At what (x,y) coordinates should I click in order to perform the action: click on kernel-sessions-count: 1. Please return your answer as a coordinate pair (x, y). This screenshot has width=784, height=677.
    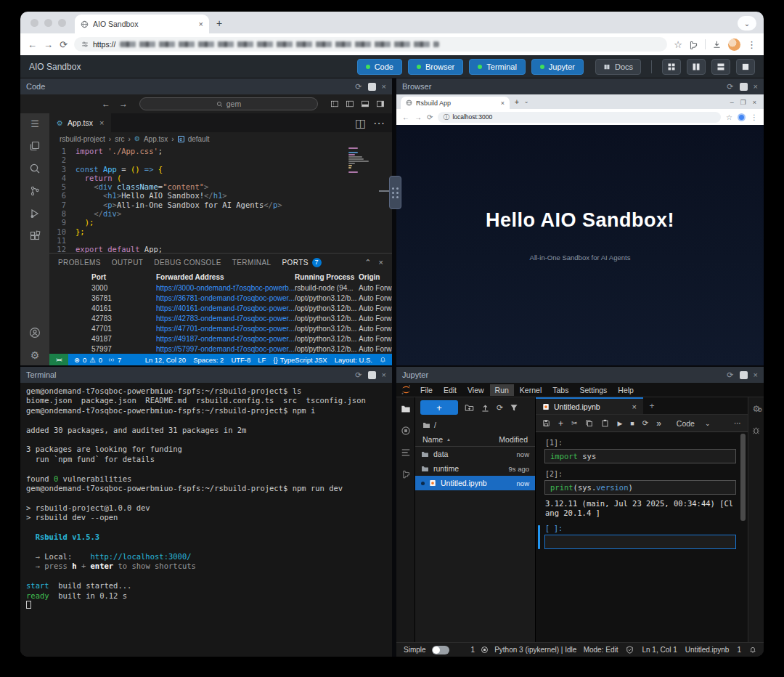
    Looking at the image, I should click on (473, 649).